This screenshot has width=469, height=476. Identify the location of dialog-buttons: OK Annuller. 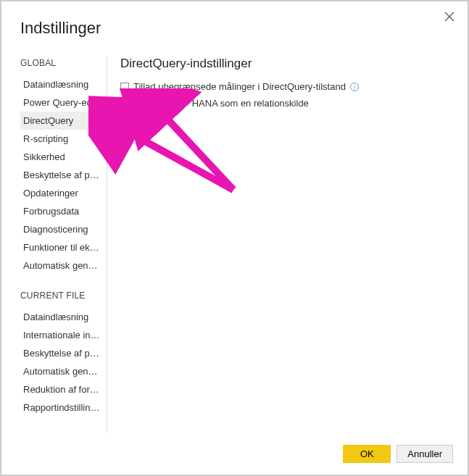
(398, 454).